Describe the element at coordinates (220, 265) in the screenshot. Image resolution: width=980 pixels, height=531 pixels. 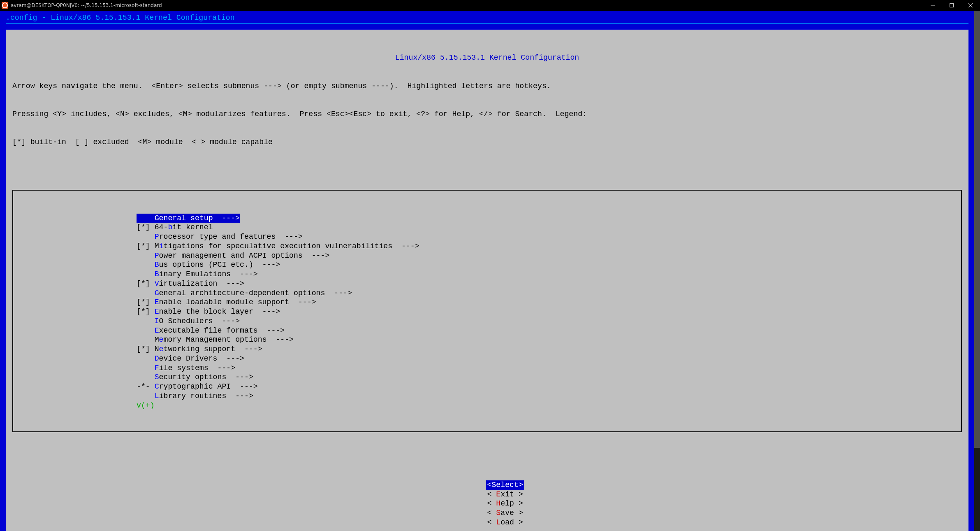
I see `menu-item-label: us options (PCI etc.) --->` at that location.